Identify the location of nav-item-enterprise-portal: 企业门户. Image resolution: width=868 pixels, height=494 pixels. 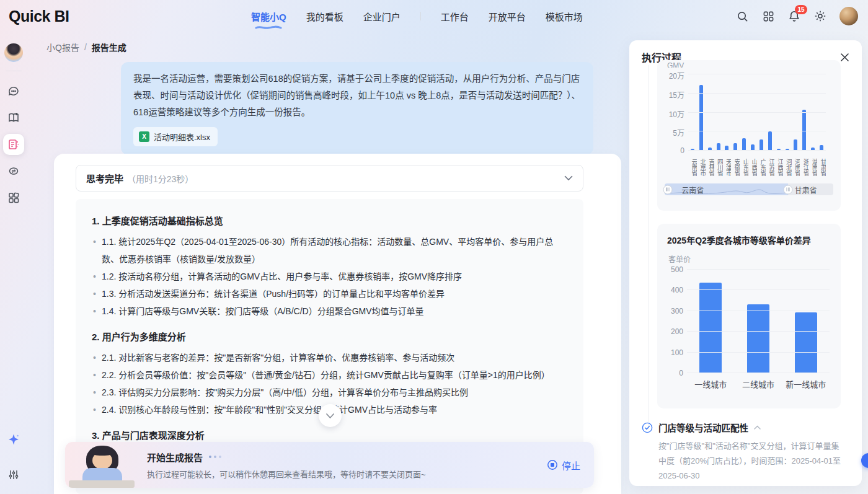
(382, 16).